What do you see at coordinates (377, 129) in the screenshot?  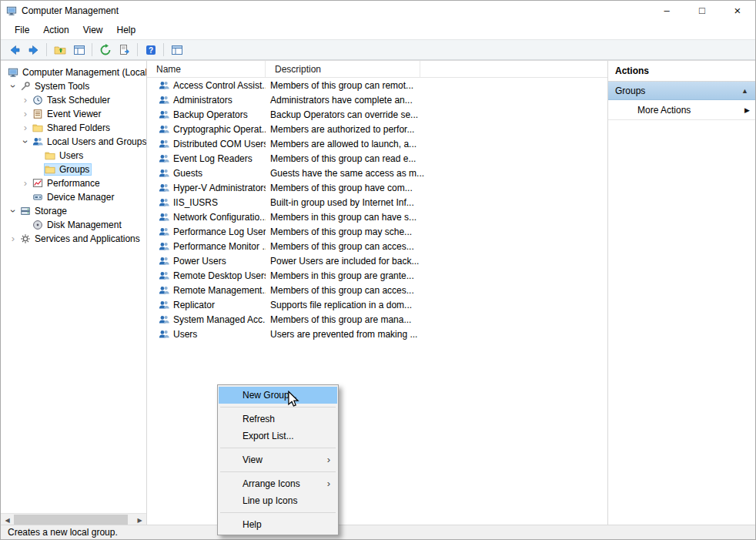 I see `list-item-cryptographic-operat: Cryptographic Operat...Members are autho…` at bounding box center [377, 129].